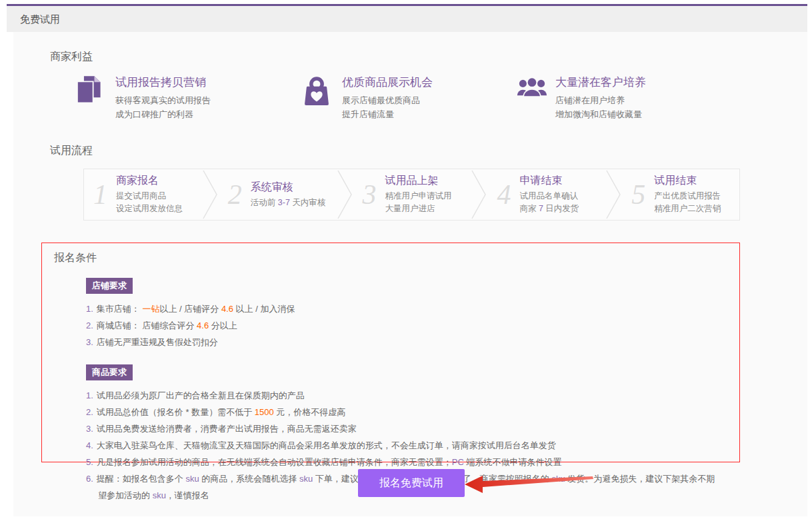  I want to click on text-segment: PC, so click(458, 462).